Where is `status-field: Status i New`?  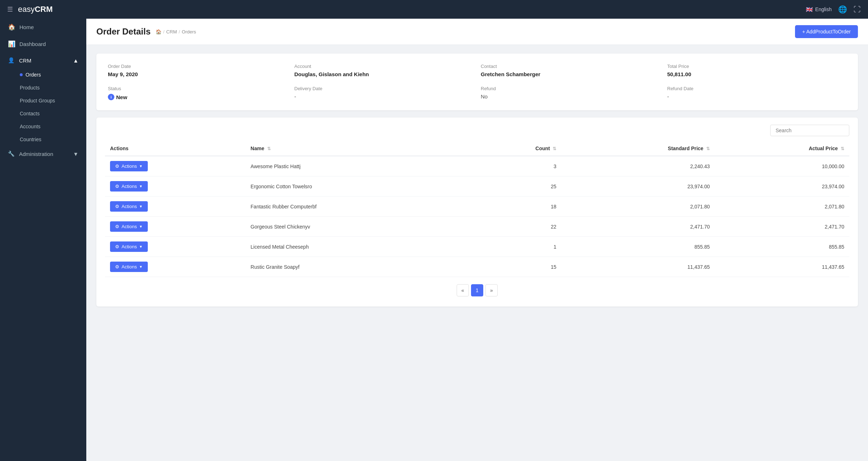
status-field: Status i New is located at coordinates (198, 93).